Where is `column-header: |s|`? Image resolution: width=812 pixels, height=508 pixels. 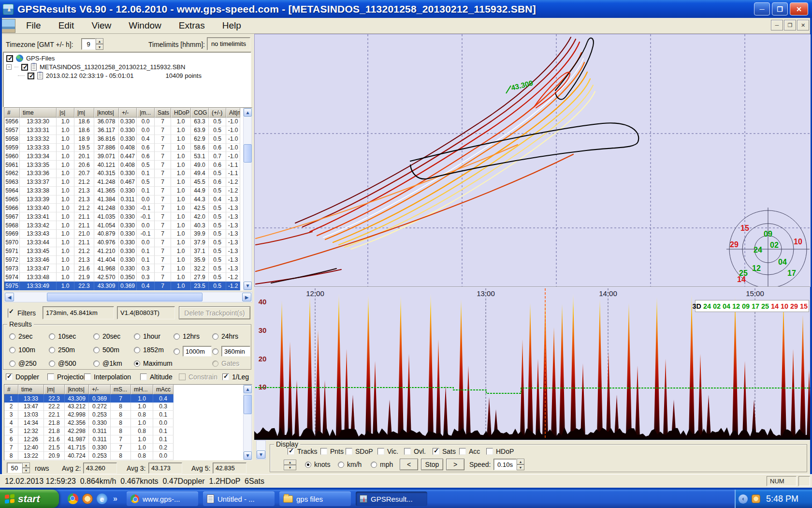
column-header: |s| is located at coordinates (66, 113).